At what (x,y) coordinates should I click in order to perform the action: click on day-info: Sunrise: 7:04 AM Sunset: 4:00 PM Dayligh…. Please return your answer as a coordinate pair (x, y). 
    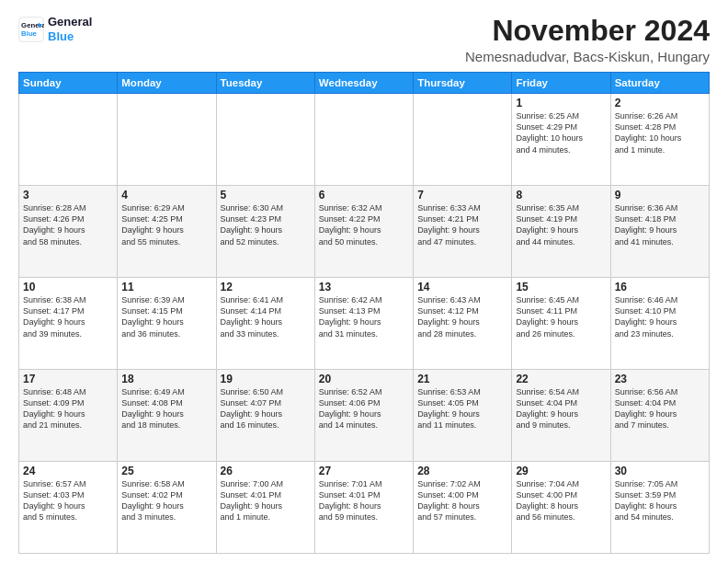
    Looking at the image, I should click on (561, 500).